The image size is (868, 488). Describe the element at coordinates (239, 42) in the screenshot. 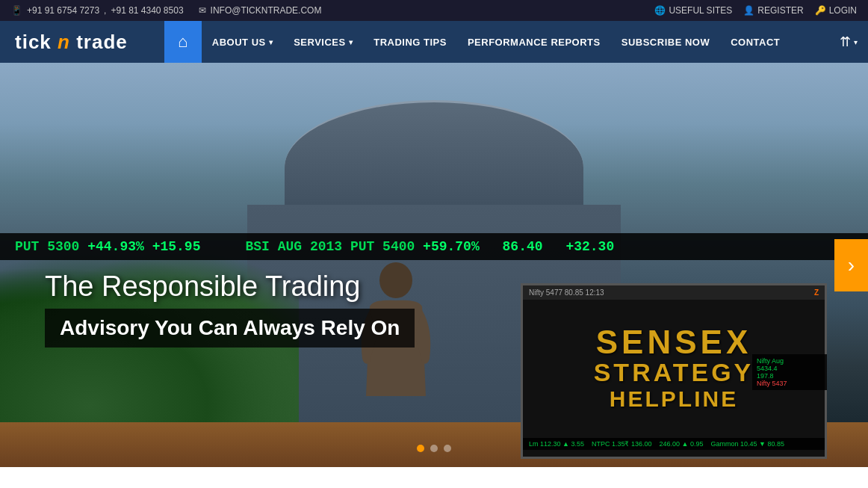

I see `nav-about-label: ABOUT US` at that location.